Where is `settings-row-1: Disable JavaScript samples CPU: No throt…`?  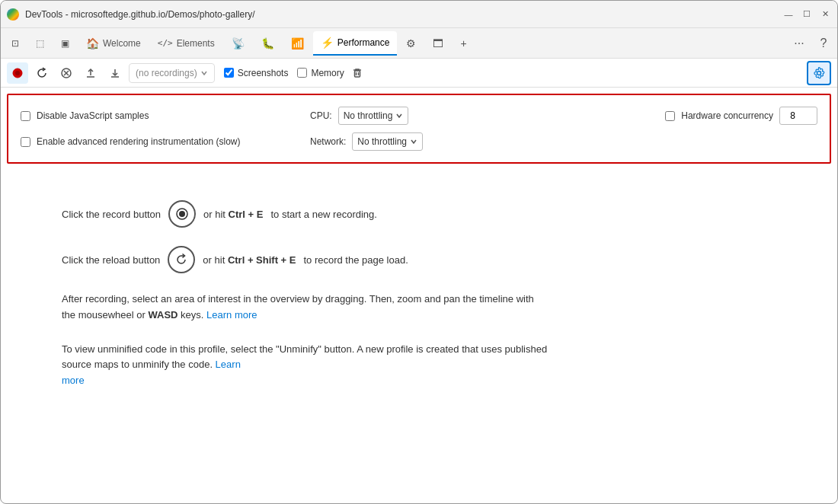
settings-row-1: Disable JavaScript samples CPU: No throt… is located at coordinates (419, 116).